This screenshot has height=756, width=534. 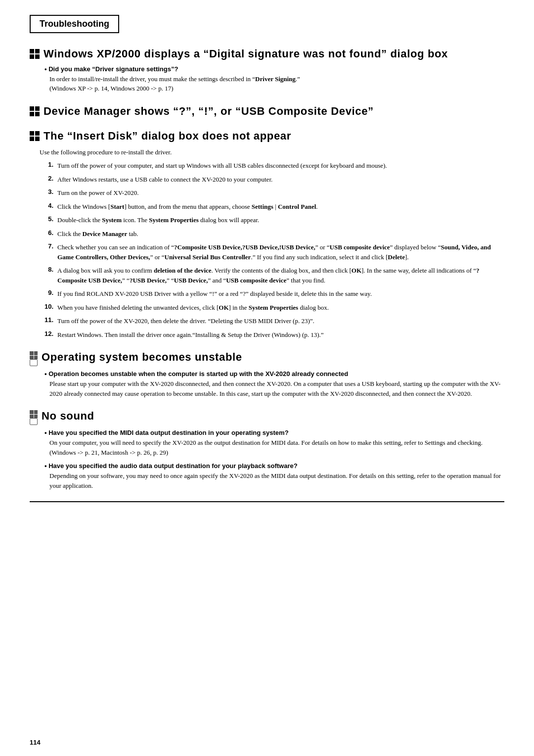 I want to click on troubleshooting-header: Troubleshooting, so click(x=74, y=24).